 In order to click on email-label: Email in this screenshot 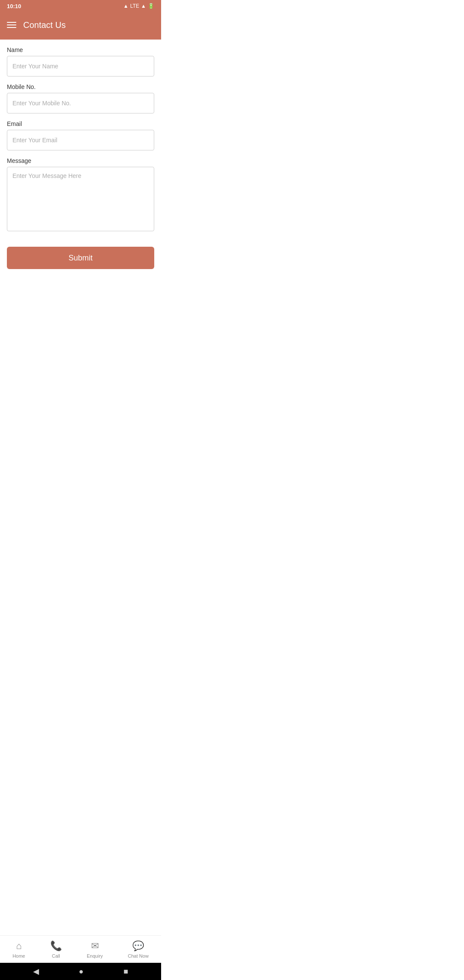, I will do `click(81, 124)`.